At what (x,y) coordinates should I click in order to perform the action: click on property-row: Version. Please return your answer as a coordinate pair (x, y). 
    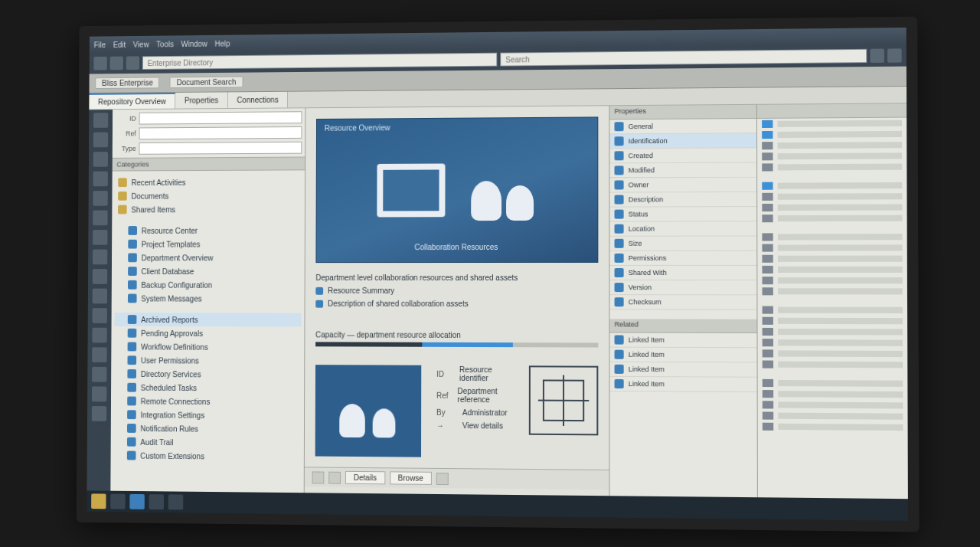
    Looking at the image, I should click on (683, 288).